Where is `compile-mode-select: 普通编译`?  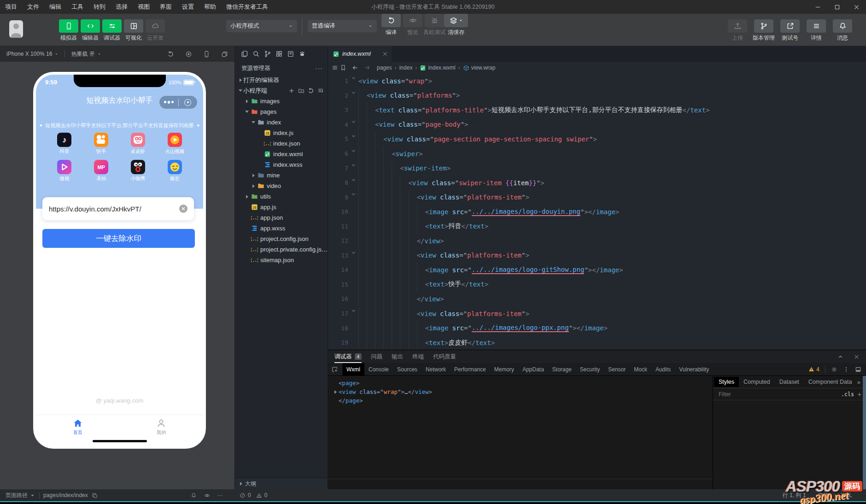 compile-mode-select: 普通编译 is located at coordinates (342, 26).